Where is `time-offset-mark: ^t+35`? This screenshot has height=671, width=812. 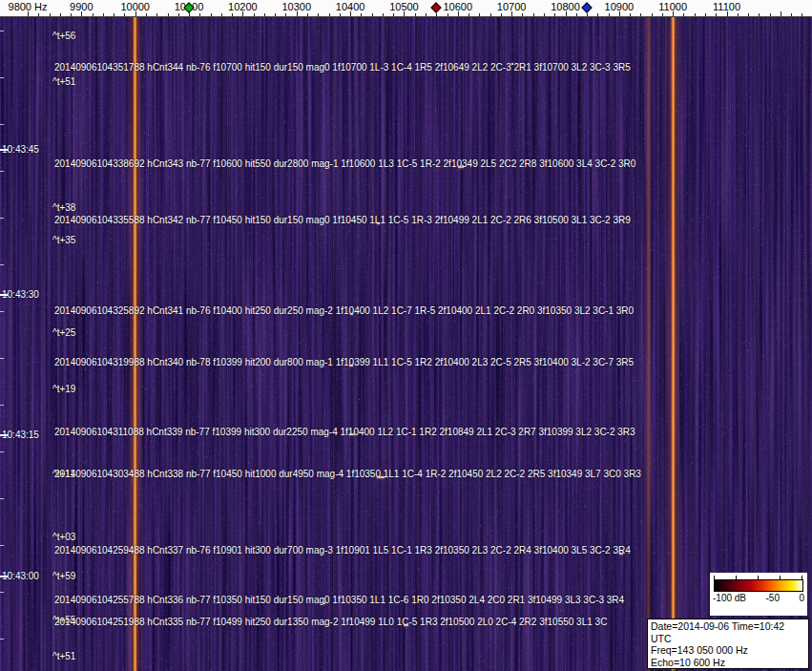
time-offset-mark: ^t+35 is located at coordinates (64, 241).